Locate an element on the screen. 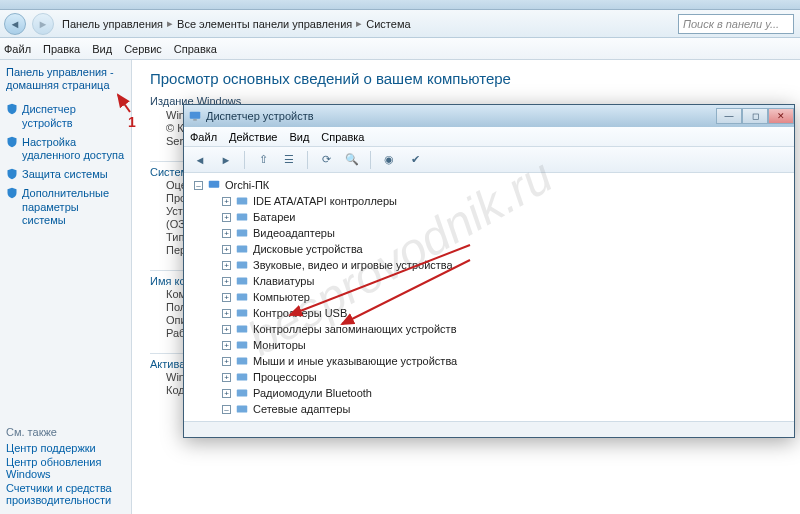  device-category: –Сетевые адаптеры is located at coordinates (508, 409).